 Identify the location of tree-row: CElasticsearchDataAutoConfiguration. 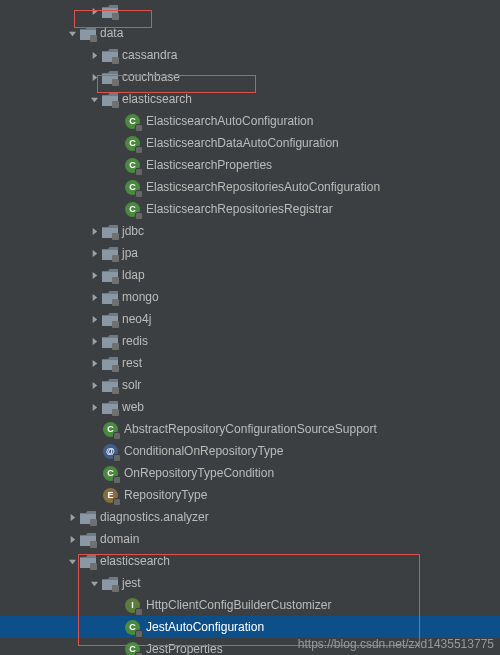
(250, 143).